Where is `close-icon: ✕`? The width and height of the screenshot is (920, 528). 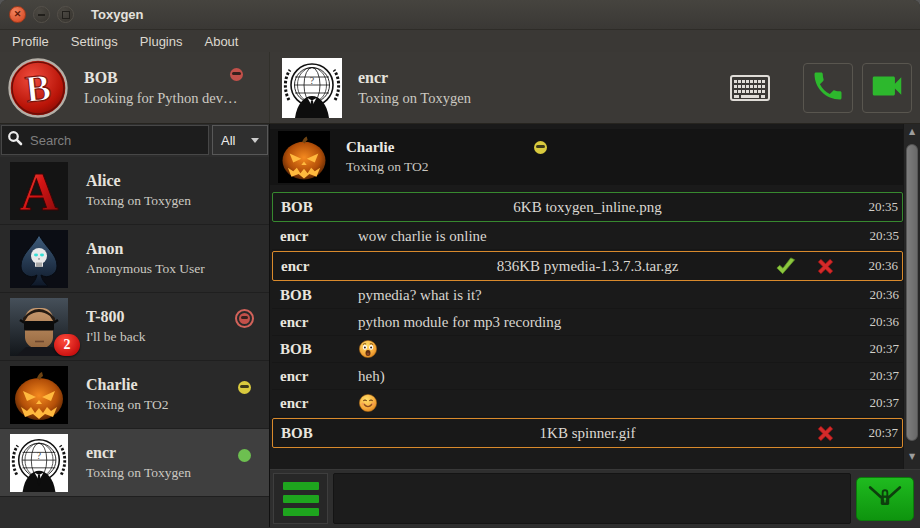
close-icon: ✕ is located at coordinates (18, 14).